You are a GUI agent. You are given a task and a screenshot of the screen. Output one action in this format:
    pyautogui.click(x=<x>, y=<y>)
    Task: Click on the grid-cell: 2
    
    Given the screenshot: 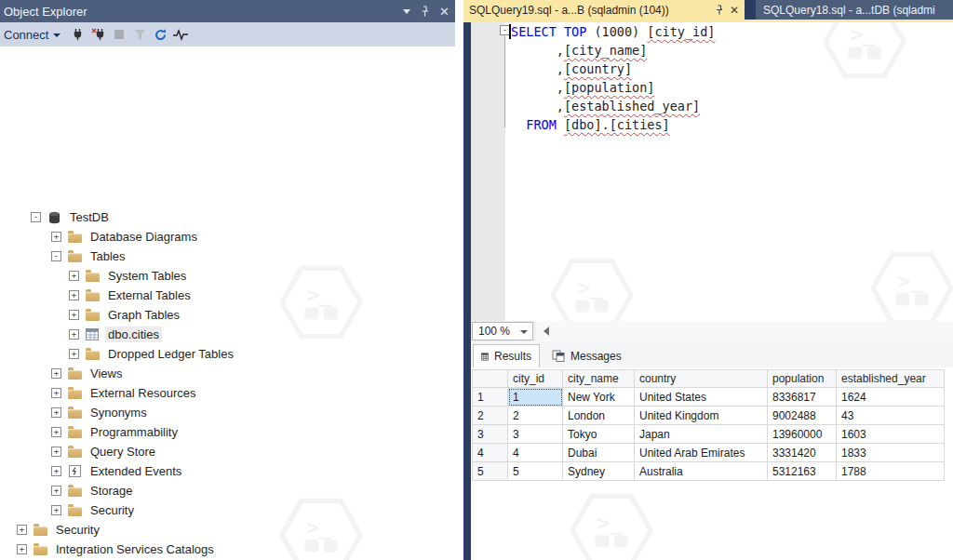 What is the action you would take?
    pyautogui.click(x=536, y=416)
    